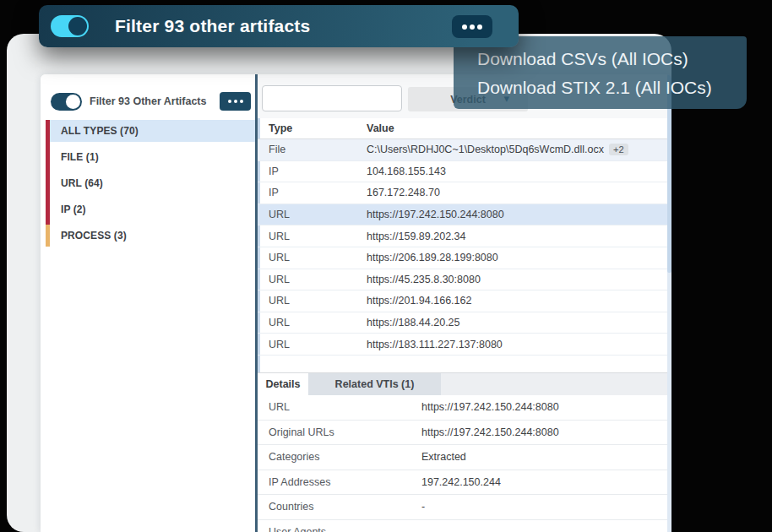  Describe the element at coordinates (152, 183) in the screenshot. I see `sidebar-item-url: URL (64)` at that location.